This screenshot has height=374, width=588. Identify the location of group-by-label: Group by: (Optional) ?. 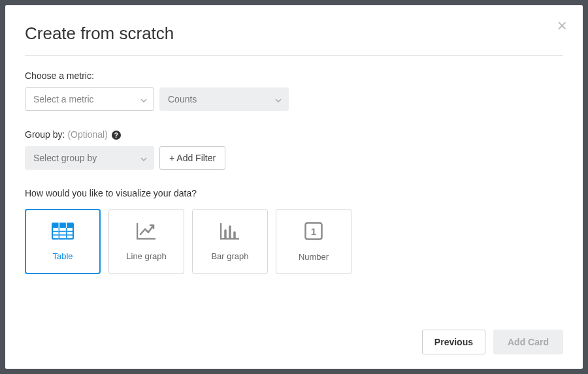
(294, 134).